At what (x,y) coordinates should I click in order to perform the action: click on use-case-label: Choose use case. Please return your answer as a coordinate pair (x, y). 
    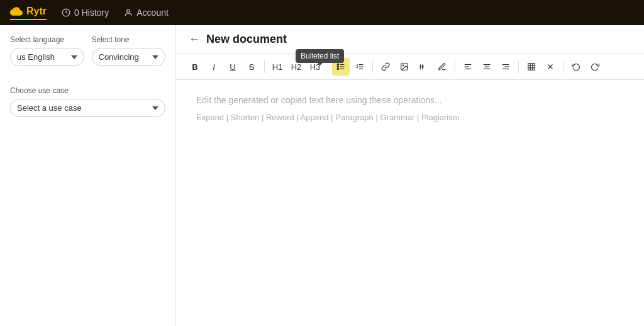
    Looking at the image, I should click on (88, 91).